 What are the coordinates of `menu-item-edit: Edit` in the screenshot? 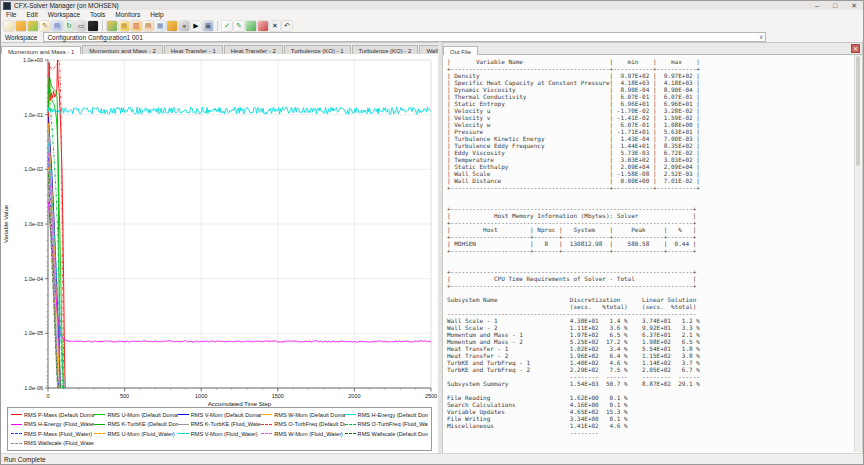 It's located at (32, 14).